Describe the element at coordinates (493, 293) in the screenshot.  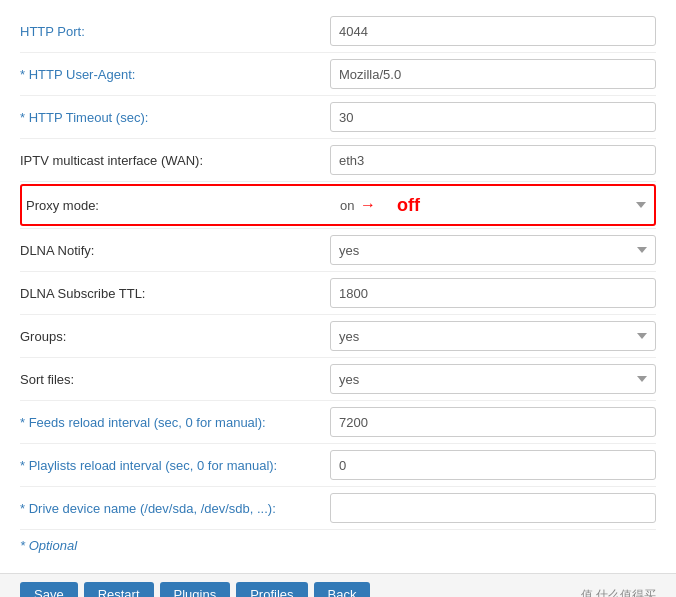
I see `dlna-subscribe-ttl-input` at that location.